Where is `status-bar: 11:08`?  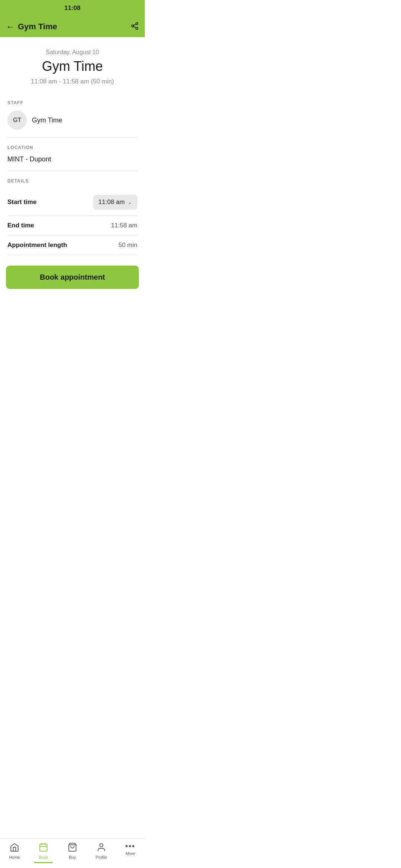
status-bar: 11:08 is located at coordinates (72, 8).